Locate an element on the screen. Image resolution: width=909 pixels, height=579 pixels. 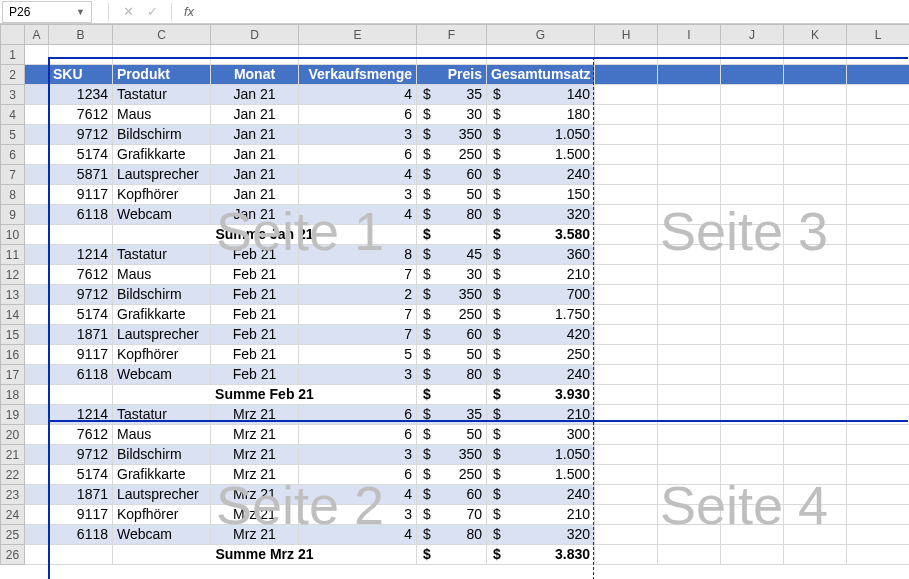
cell: Lautsprecher is located at coordinates (162, 495).